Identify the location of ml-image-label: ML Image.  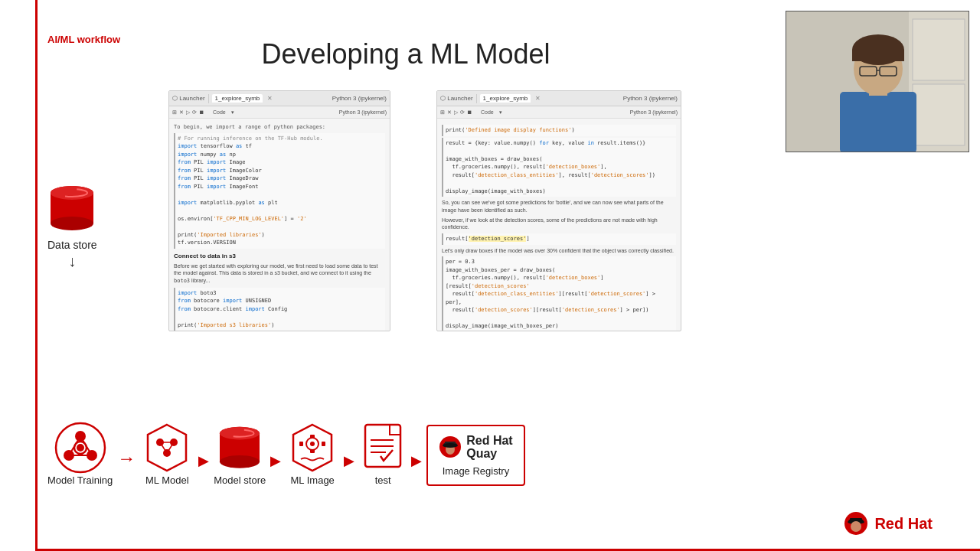
(312, 481).